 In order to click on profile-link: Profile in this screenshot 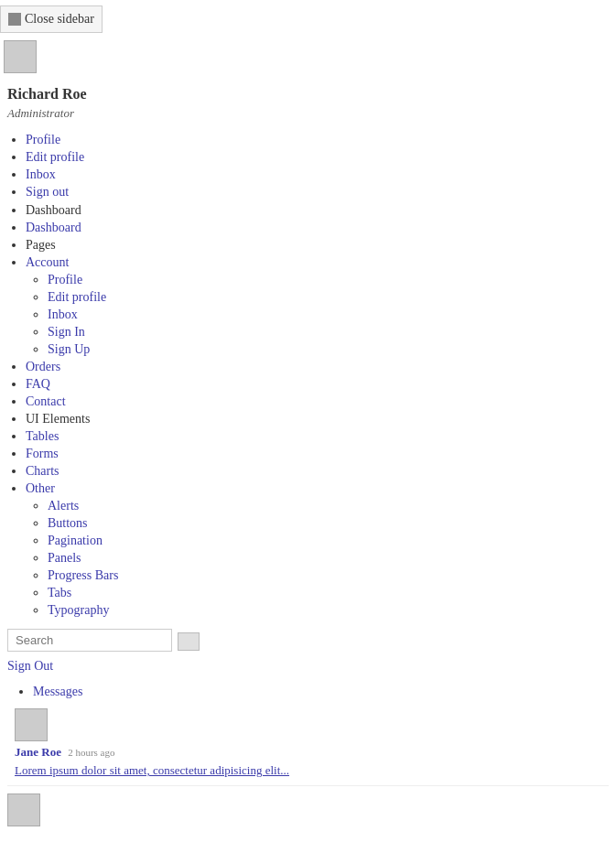, I will do `click(43, 139)`.